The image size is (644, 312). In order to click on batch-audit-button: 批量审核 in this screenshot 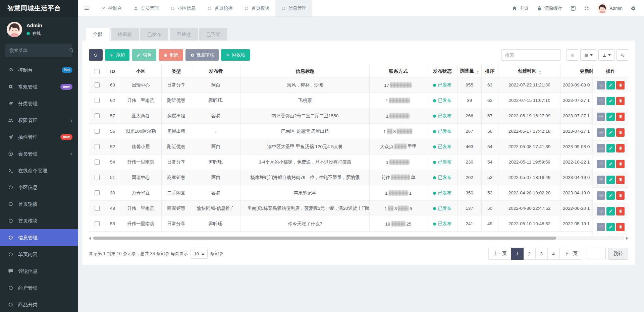, I will do `click(202, 55)`.